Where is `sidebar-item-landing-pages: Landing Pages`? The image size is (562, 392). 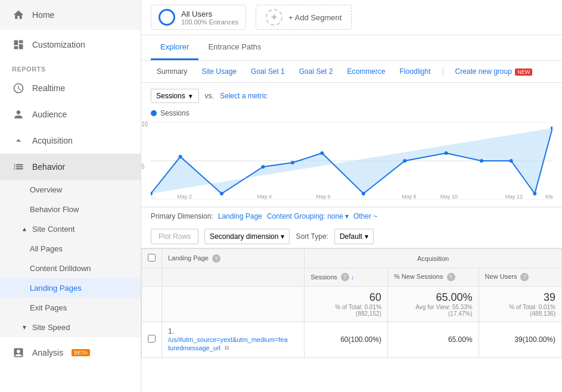 sidebar-item-landing-pages: Landing Pages is located at coordinates (70, 288).